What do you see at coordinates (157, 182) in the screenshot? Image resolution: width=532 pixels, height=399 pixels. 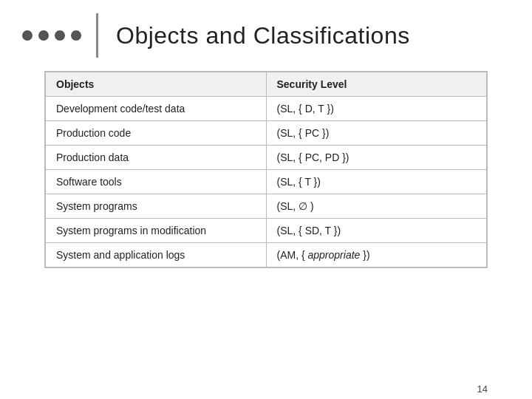 I see `cell-objects-3: Software tools` at bounding box center [157, 182].